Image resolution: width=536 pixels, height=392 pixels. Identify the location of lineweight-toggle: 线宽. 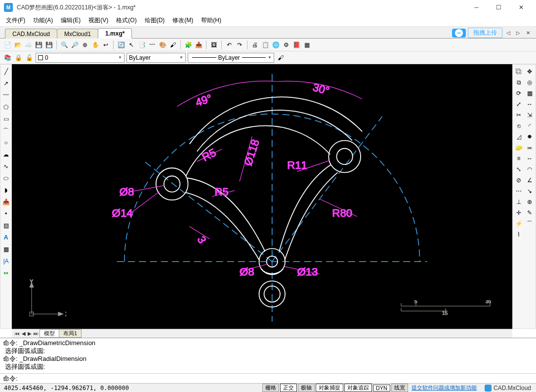
(400, 388).